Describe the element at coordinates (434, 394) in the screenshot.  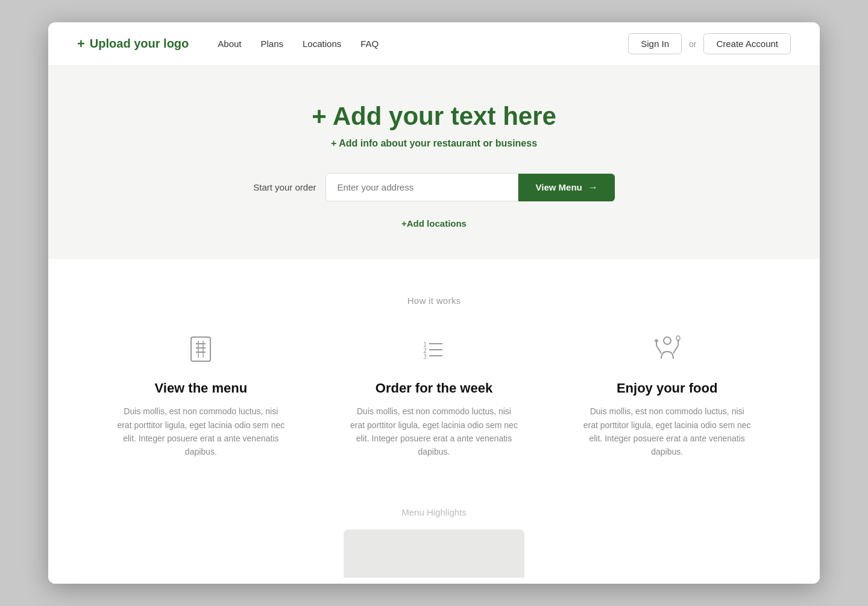
I see `feature-card-order-week: 1 2 3 Order for the week Duis mollis, es…` at that location.